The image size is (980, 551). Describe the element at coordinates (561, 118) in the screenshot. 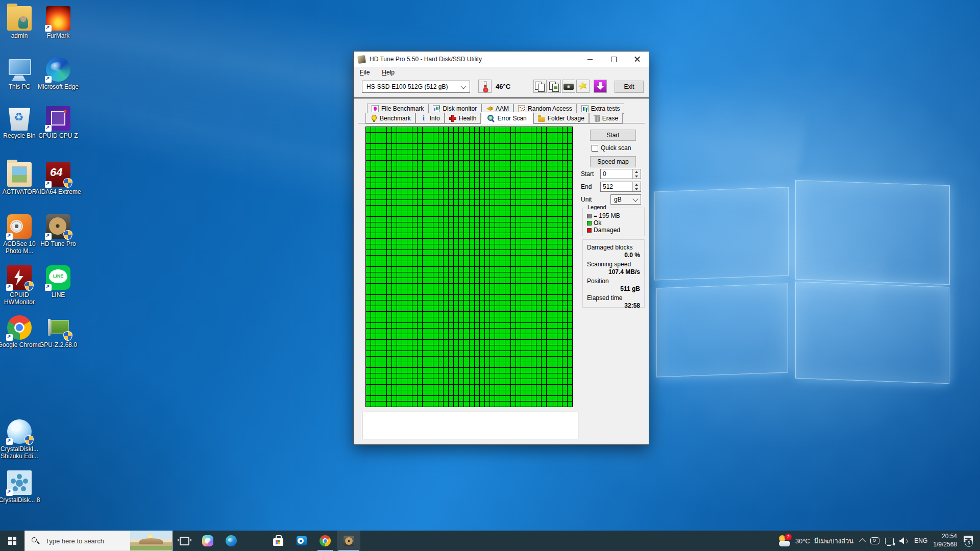

I see `tab-folder-usage: Folder Usage` at that location.